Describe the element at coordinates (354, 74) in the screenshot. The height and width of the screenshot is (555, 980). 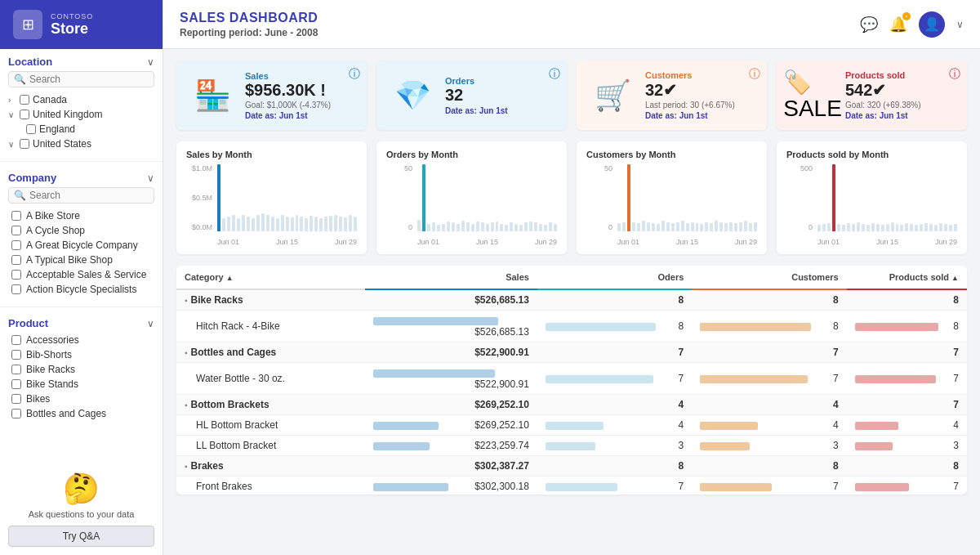
I see `sales-help-icon: ⓘ` at that location.